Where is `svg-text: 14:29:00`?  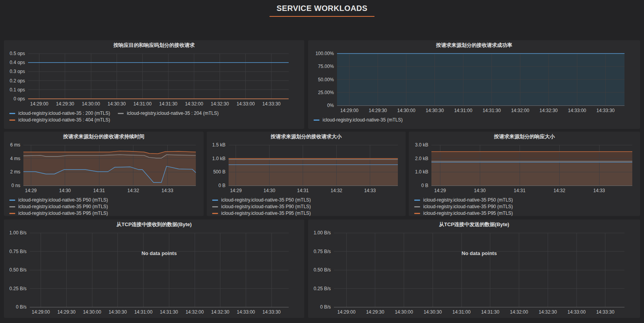 svg-text: 14:29:00 is located at coordinates (349, 111).